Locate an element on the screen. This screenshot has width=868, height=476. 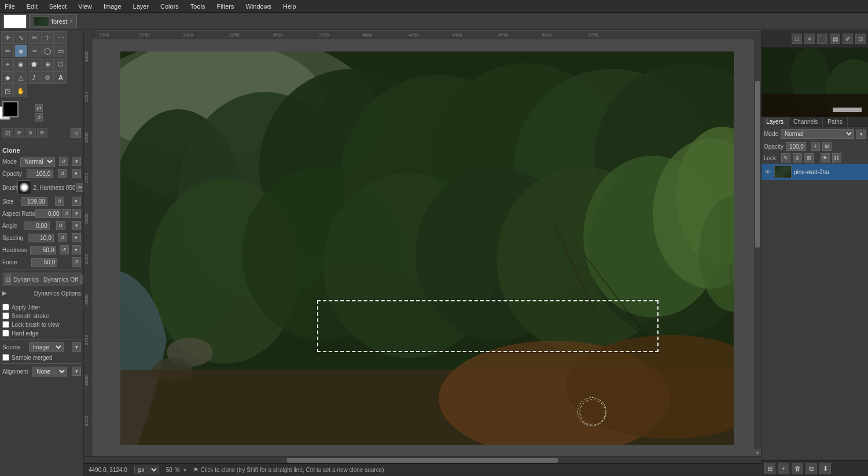
size-reset-icon: ↺ is located at coordinates (60, 201).